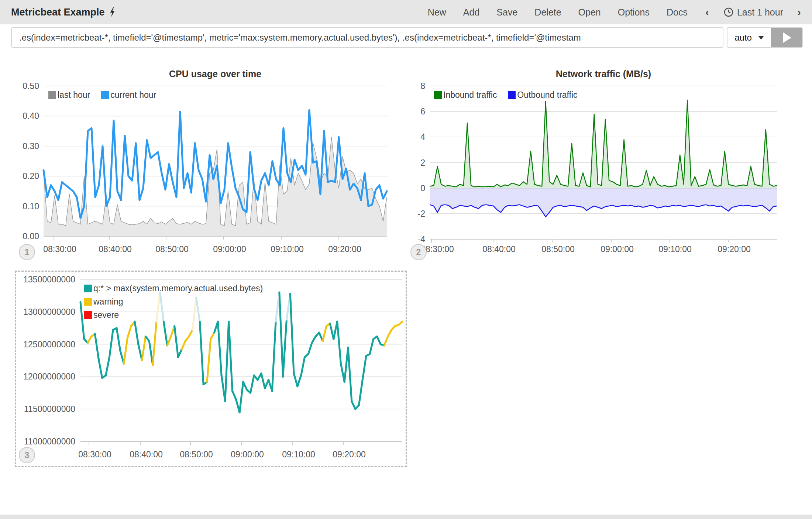 The height and width of the screenshot is (519, 812). I want to click on chart1-number-badge: 1, so click(27, 252).